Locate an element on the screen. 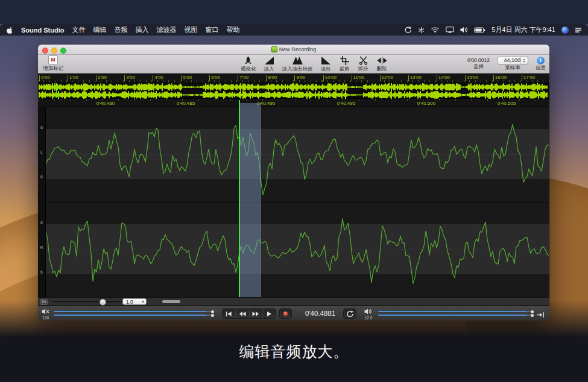 The width and height of the screenshot is (588, 382). notification-center-icon is located at coordinates (578, 30).